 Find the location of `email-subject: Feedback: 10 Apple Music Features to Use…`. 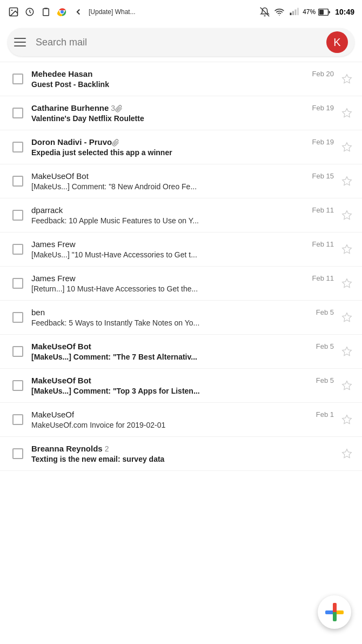

email-subject: Feedback: 10 Apple Music Features to Use… is located at coordinates (183, 221).